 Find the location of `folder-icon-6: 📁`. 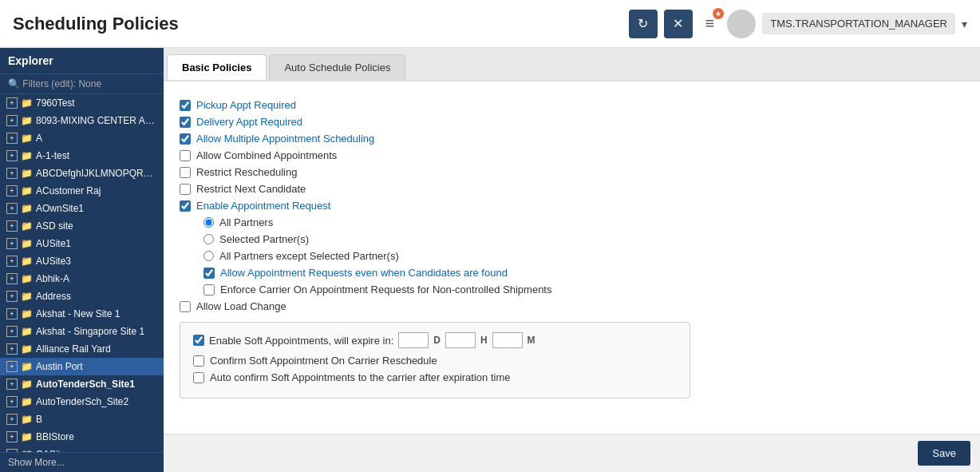

folder-icon-6: 📁 is located at coordinates (27, 208).